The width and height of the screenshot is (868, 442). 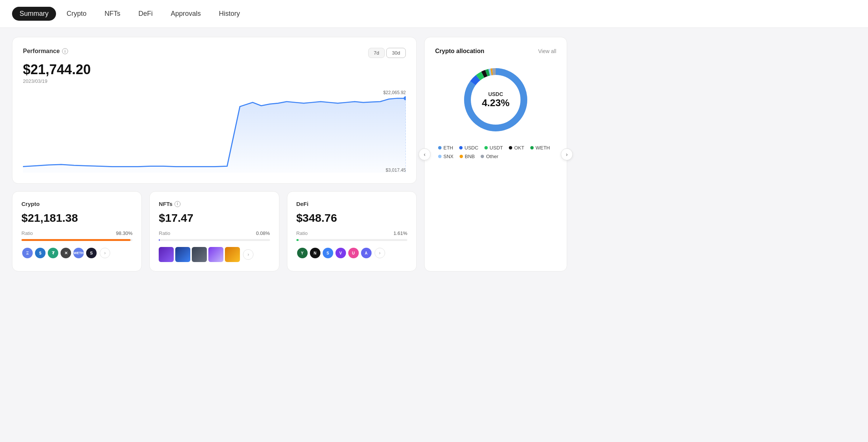 What do you see at coordinates (214, 204) in the screenshot?
I see `nfts-card-title: NFTs i` at bounding box center [214, 204].